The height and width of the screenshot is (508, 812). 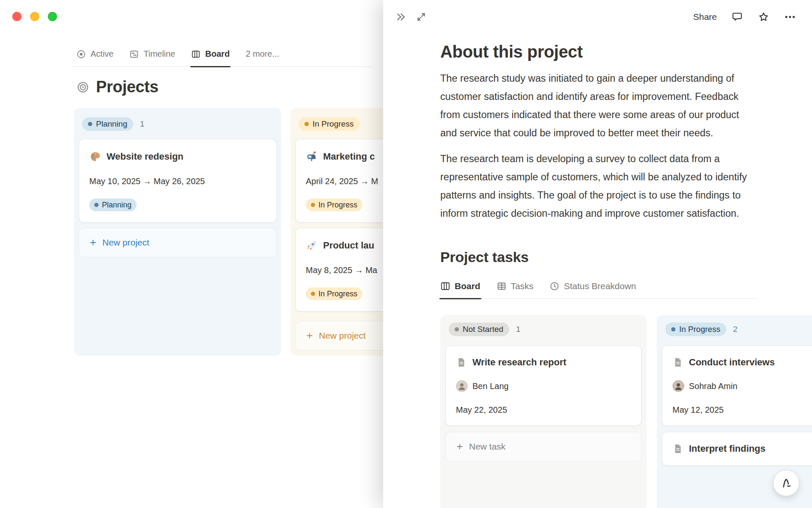 What do you see at coordinates (107, 124) in the screenshot?
I see `status-pill-planning: Planning` at bounding box center [107, 124].